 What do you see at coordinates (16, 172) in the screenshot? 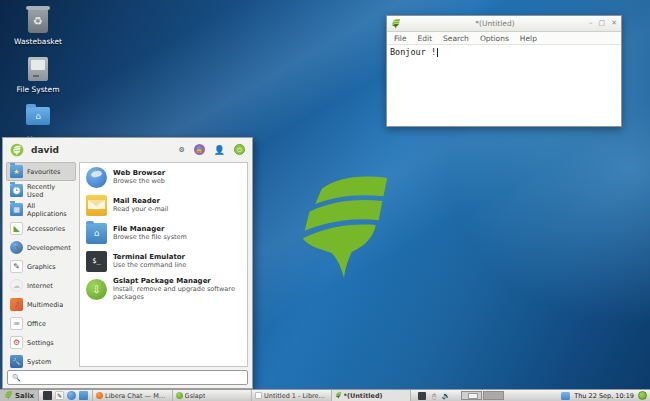
I see `favourites-icon: ★` at bounding box center [16, 172].